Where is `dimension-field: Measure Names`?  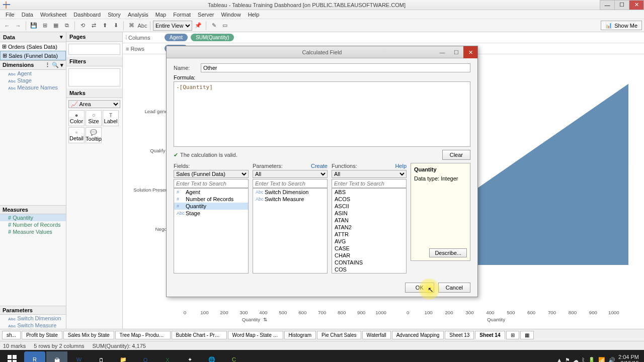
dimension-field: Measure Names is located at coordinates (33, 87).